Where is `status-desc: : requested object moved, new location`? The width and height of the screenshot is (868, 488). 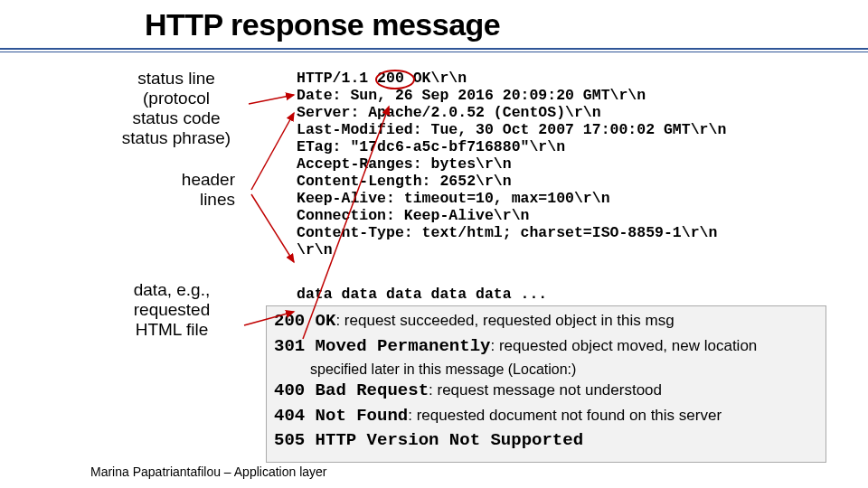
status-desc: : requested object moved, new location is located at coordinates (624, 345).